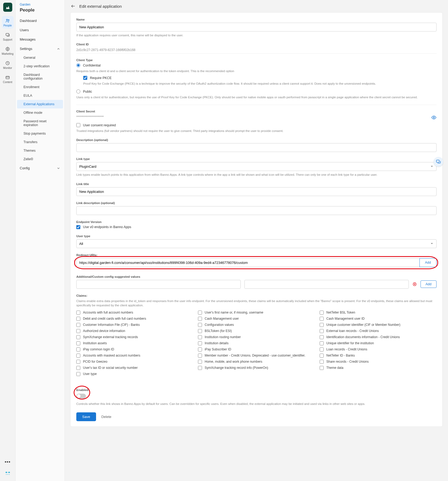 This screenshot has width=448, height=481. What do you see at coordinates (40, 66) in the screenshot?
I see `sub-2step: 2-step verification` at bounding box center [40, 66].